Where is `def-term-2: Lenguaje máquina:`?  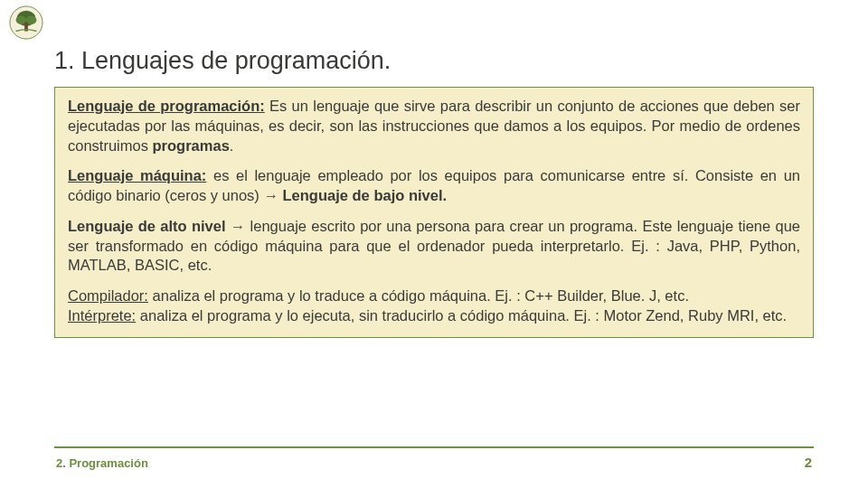 def-term-2: Lenguaje máquina: is located at coordinates (137, 175).